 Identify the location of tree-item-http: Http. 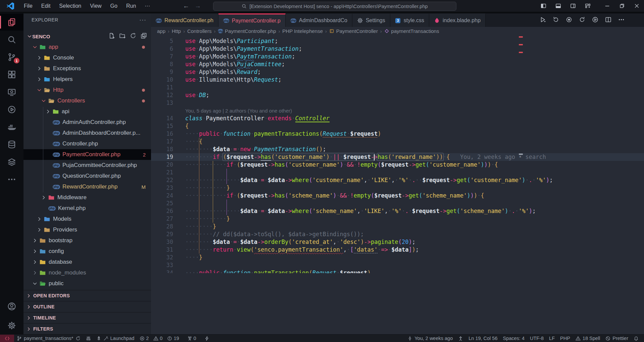
(87, 90).